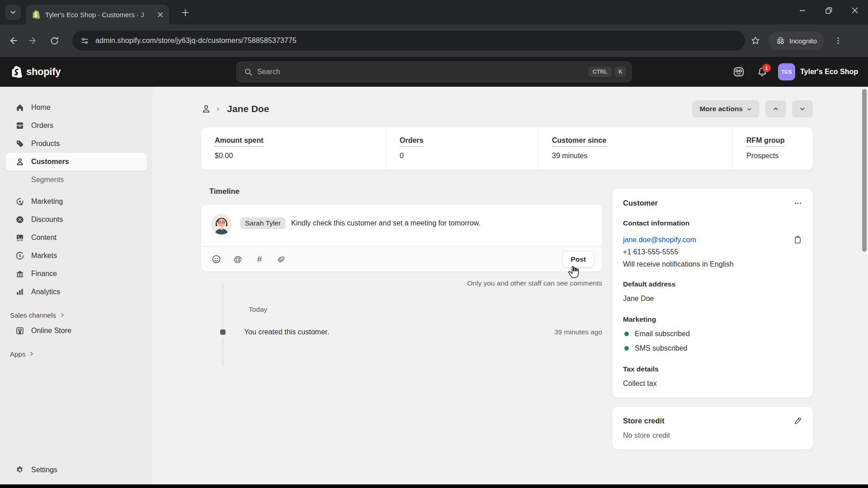 The width and height of the screenshot is (868, 488). What do you see at coordinates (20, 126) in the screenshot?
I see `orders-icon` at bounding box center [20, 126].